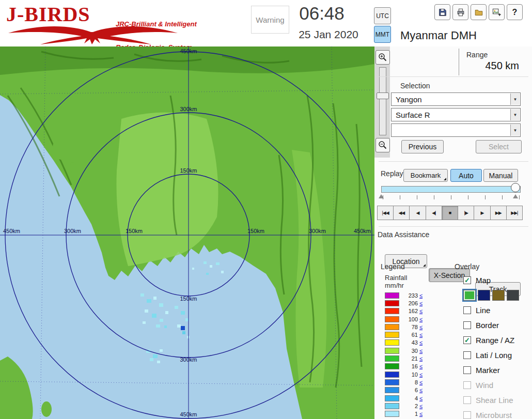 The height and width of the screenshot is (419, 532). I want to click on overlay-item-marker: Marker, so click(497, 370).